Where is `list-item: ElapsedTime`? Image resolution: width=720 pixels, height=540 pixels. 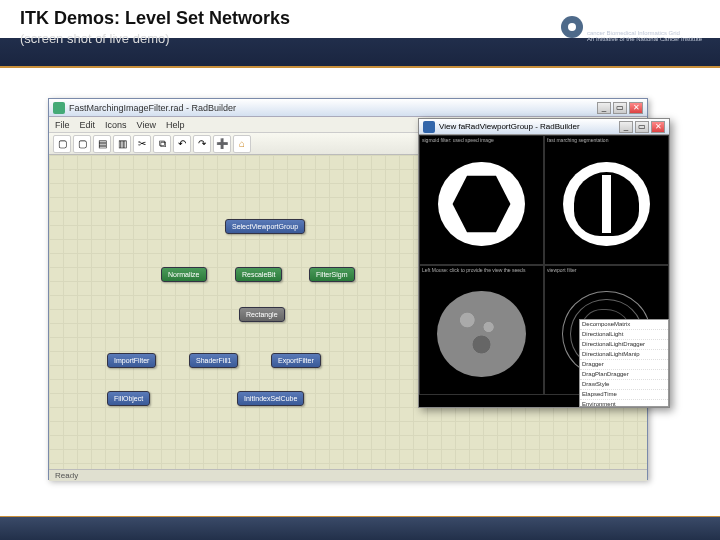 list-item: ElapsedTime is located at coordinates (624, 395).